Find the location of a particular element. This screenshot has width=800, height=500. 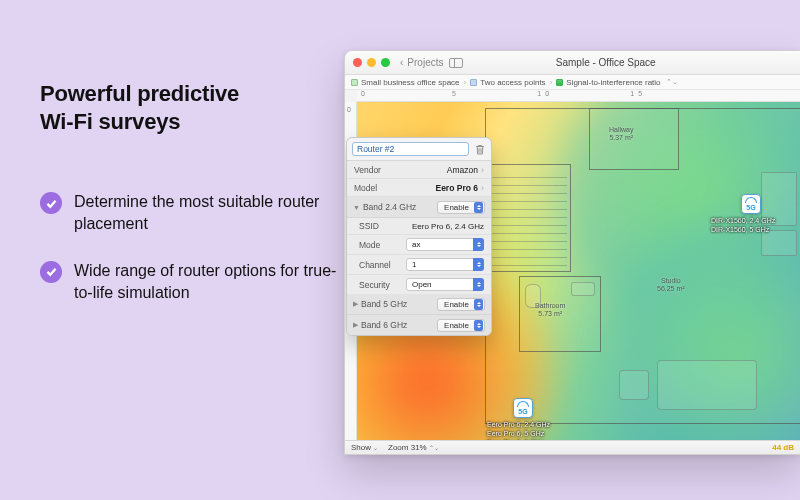

breadcrumb: Small business office space › Two access… is located at coordinates (572, 82).